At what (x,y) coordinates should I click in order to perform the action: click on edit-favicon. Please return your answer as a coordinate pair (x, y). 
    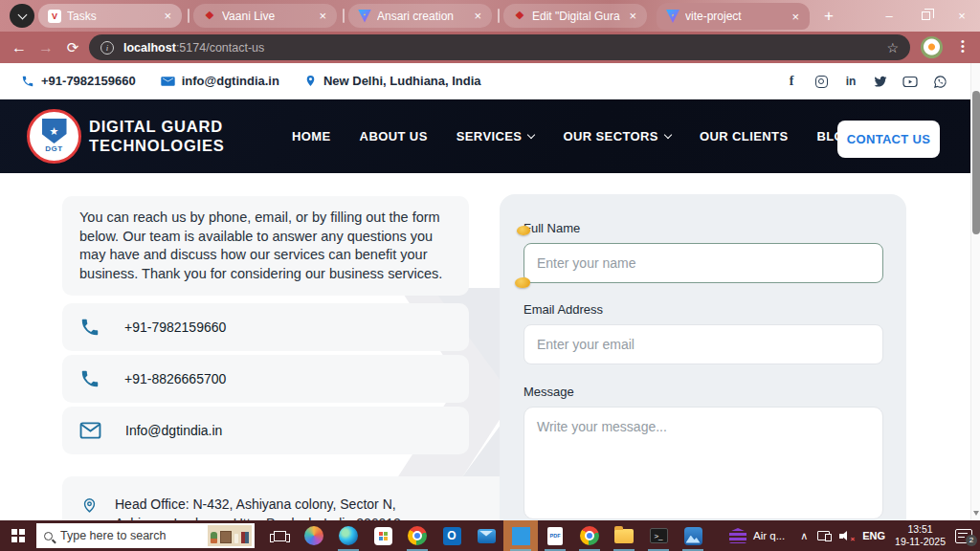
    Looking at the image, I should click on (520, 16).